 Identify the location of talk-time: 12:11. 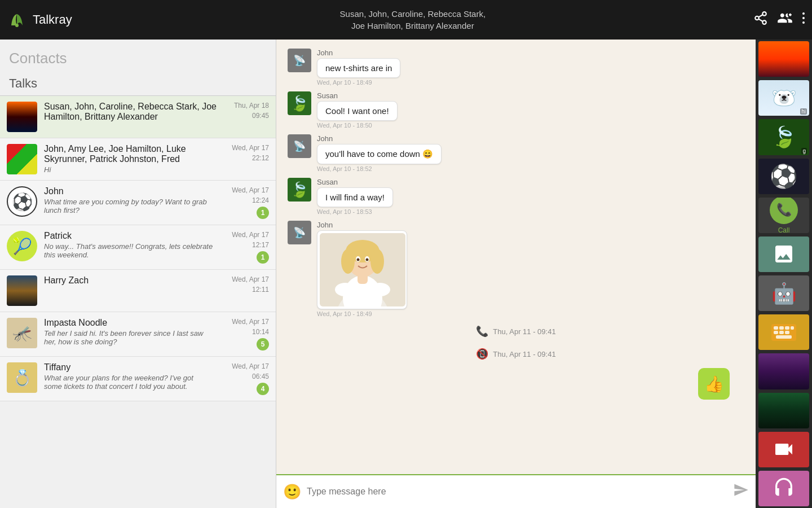
(261, 290).